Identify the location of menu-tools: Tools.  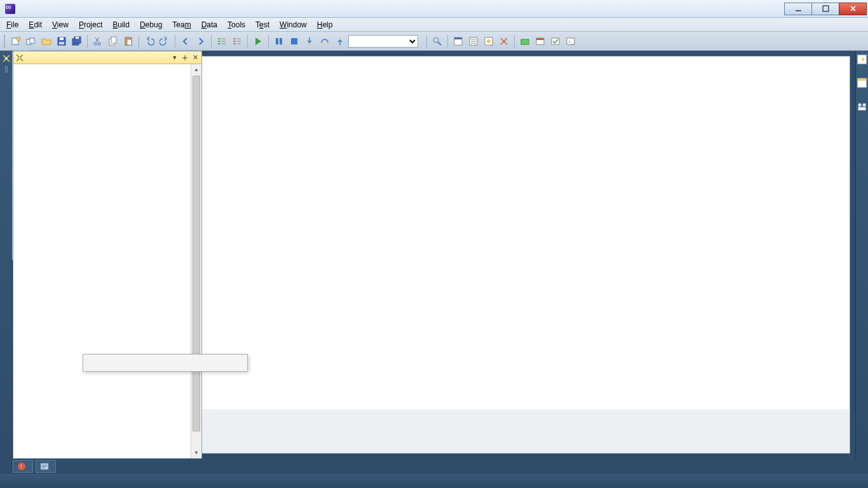
(236, 25).